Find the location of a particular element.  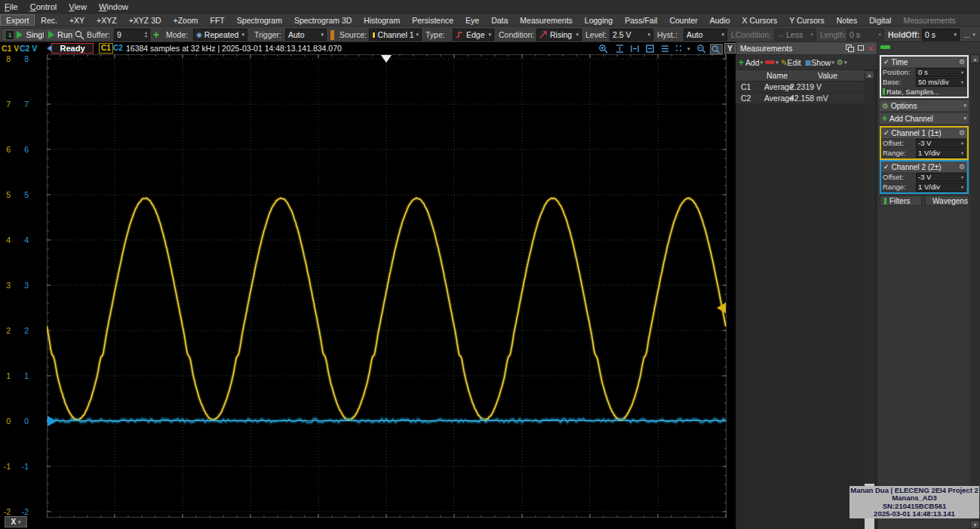

grid-dots-icon is located at coordinates (680, 48).